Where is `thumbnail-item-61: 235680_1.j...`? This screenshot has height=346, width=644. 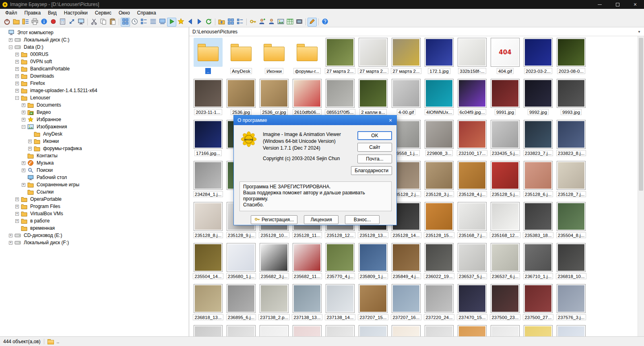 thumbnail-item-61: 235680_1.j... is located at coordinates (241, 264).